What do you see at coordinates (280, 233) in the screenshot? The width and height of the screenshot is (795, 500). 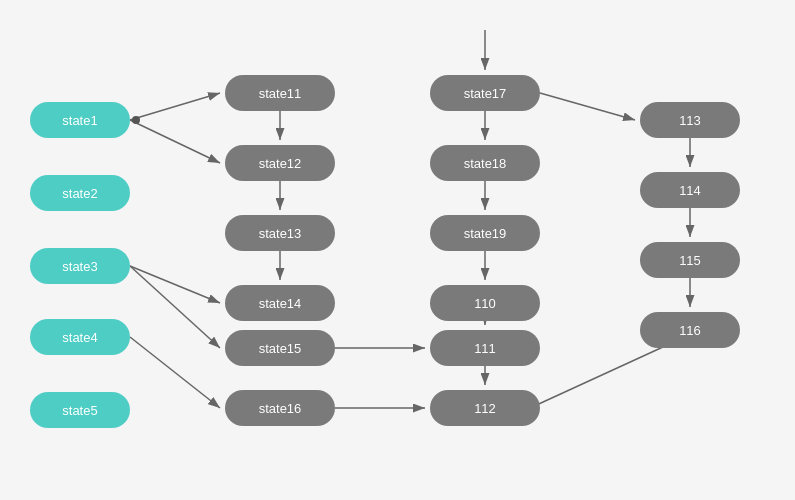 I see `node-state13: state13` at bounding box center [280, 233].